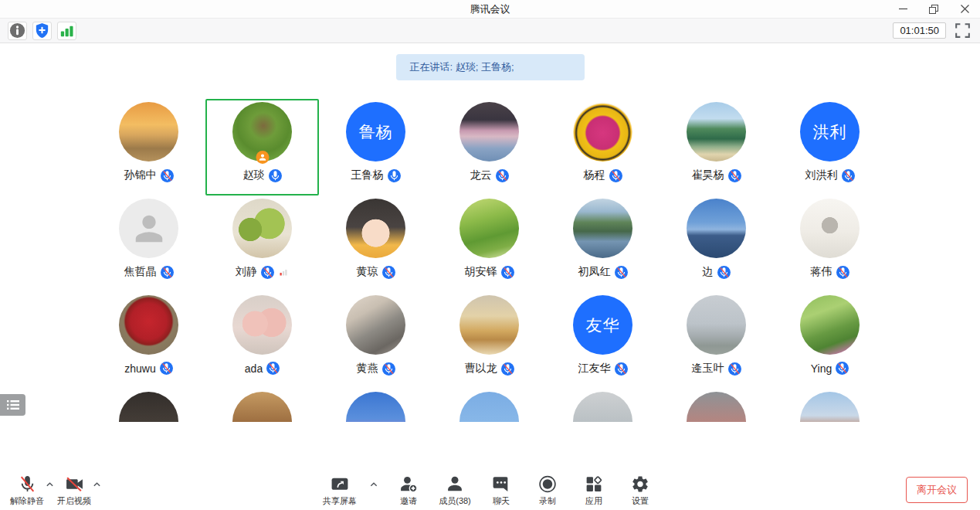 This screenshot has width=980, height=510. I want to click on settings-gear-icon, so click(641, 484).